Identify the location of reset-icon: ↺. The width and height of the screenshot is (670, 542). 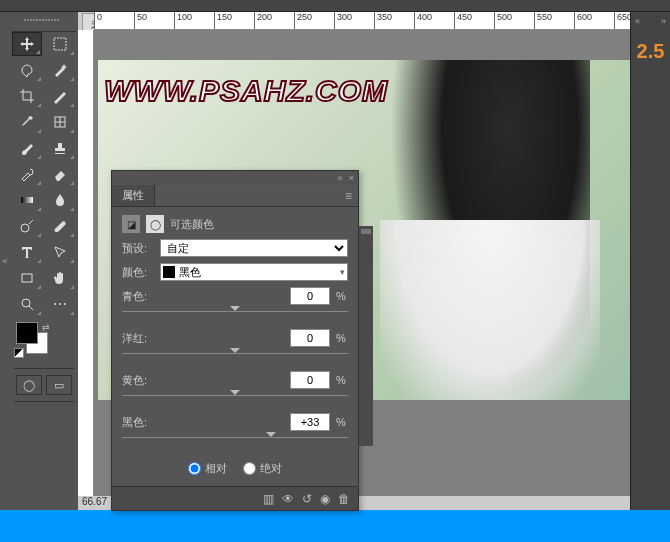
(307, 499).